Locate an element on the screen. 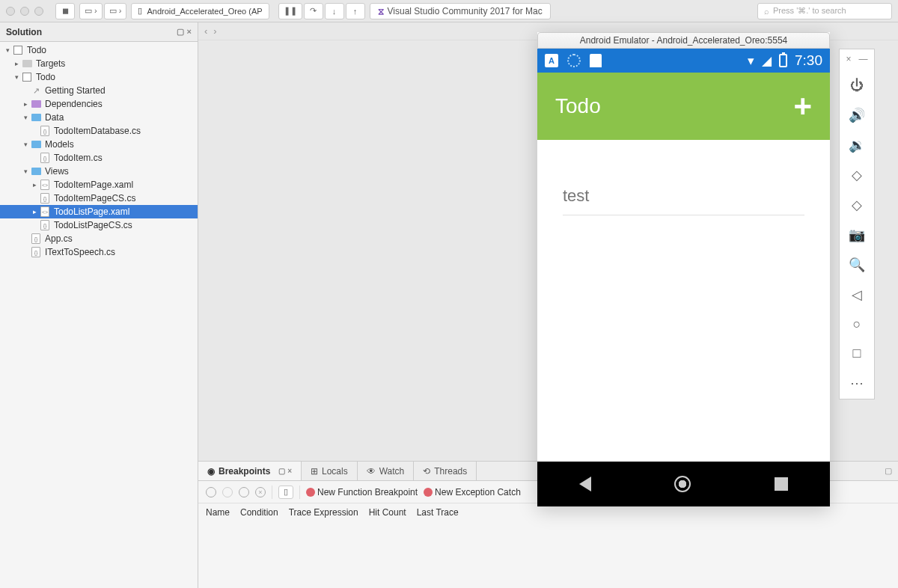 Image resolution: width=898 pixels, height=588 pixels. tree-label: App.cs is located at coordinates (58, 239).